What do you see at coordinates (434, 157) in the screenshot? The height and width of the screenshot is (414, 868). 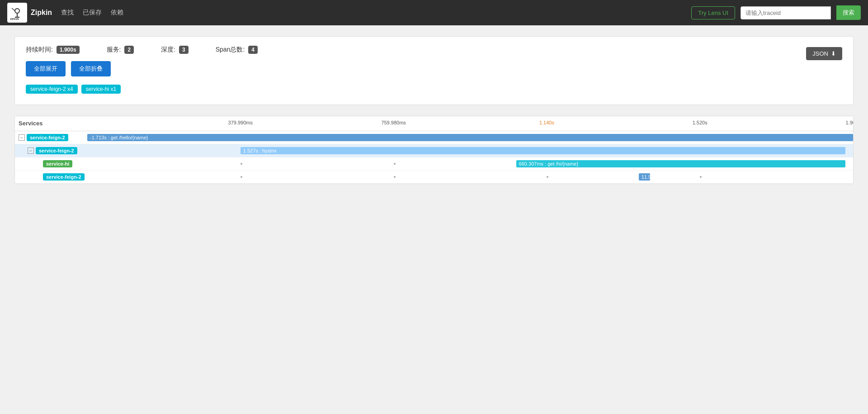 I see `trace-rows: −service-feign-2-1.713s : get /hello/{na…` at bounding box center [434, 157].